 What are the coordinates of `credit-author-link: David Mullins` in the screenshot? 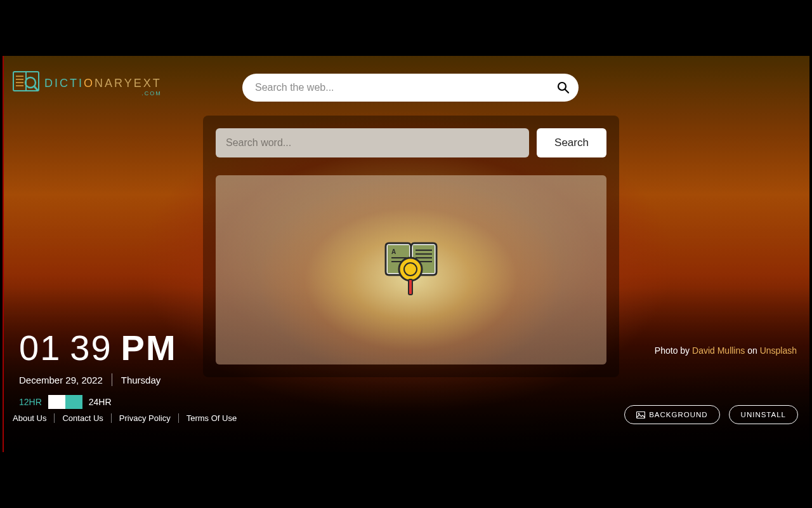 It's located at (718, 351).